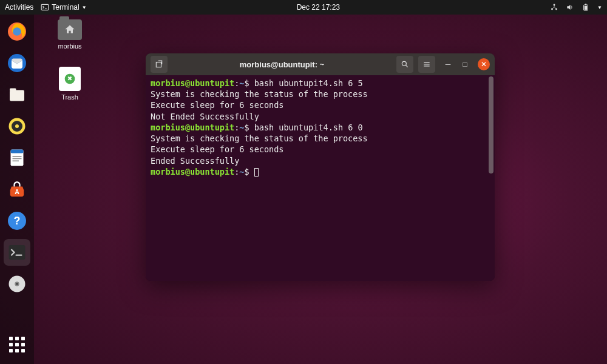 The height and width of the screenshot is (364, 607). I want to click on dock-firefox, so click(17, 32).